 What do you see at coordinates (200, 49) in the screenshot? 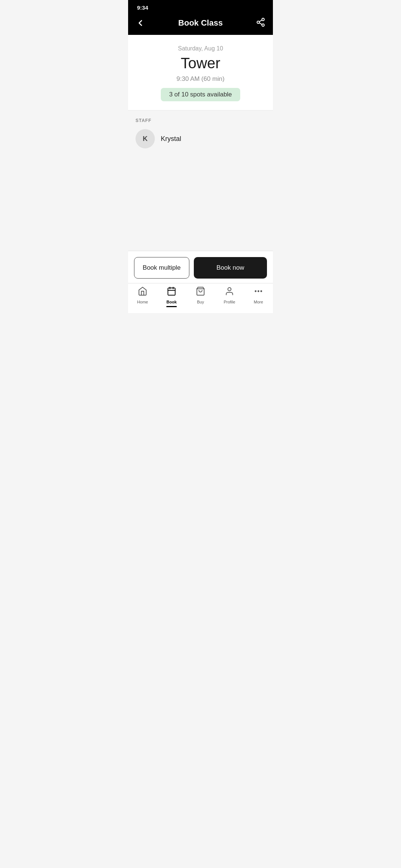
I see `class-date: Saturday, Aug 10` at bounding box center [200, 49].